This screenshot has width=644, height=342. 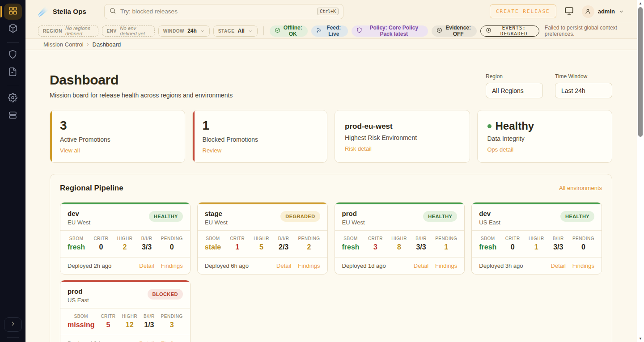 What do you see at coordinates (640, 4) in the screenshot?
I see `scroll-up-arrow-icon: ▲` at bounding box center [640, 4].